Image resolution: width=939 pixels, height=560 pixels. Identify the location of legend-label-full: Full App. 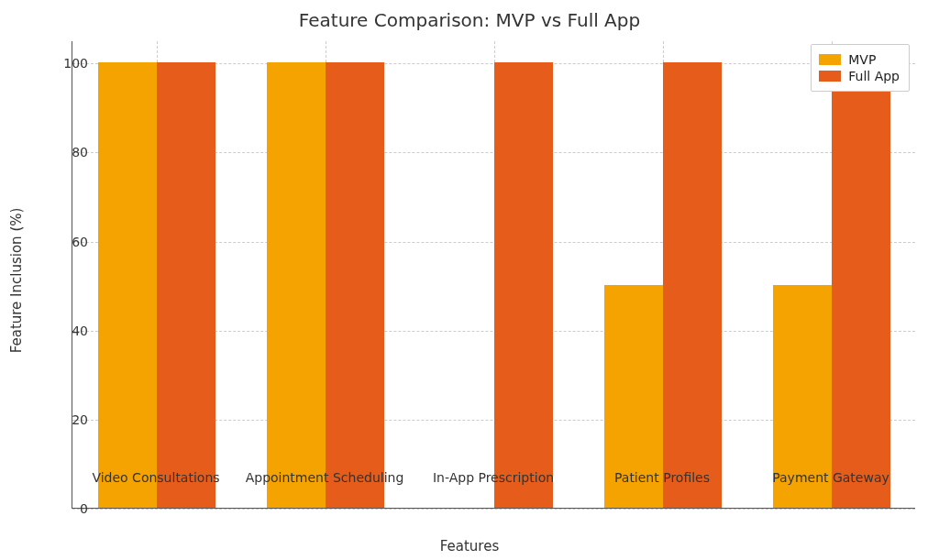
(874, 76).